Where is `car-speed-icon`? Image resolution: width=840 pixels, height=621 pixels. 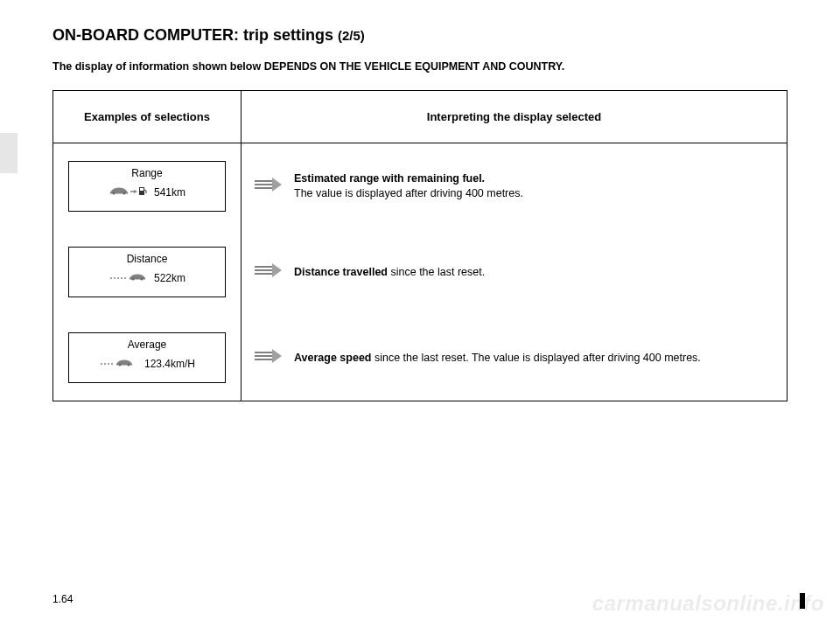 car-speed-icon is located at coordinates (118, 364).